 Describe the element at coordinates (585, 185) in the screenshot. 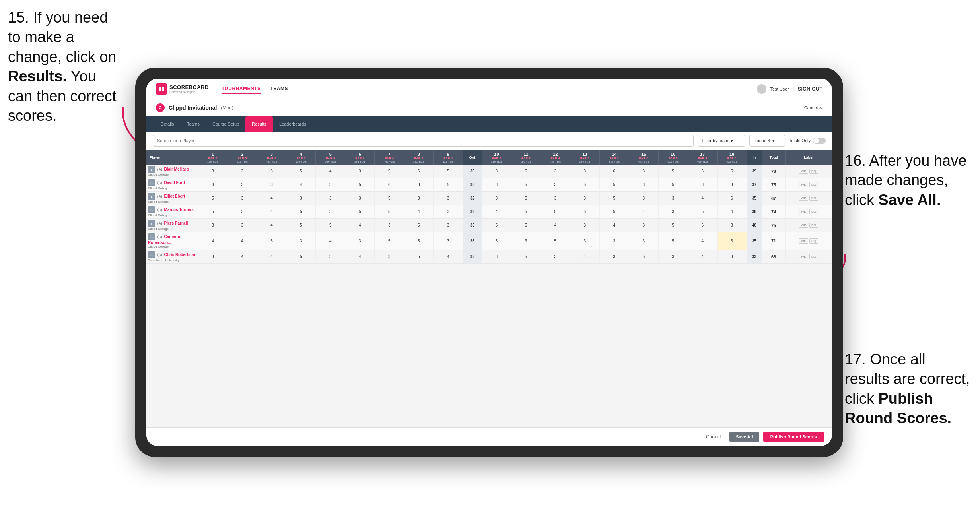

I see `score-h13: 5` at that location.